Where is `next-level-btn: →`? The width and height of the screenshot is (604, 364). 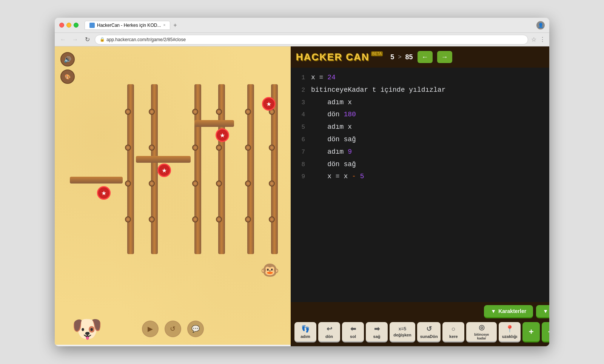 next-level-btn: → is located at coordinates (445, 57).